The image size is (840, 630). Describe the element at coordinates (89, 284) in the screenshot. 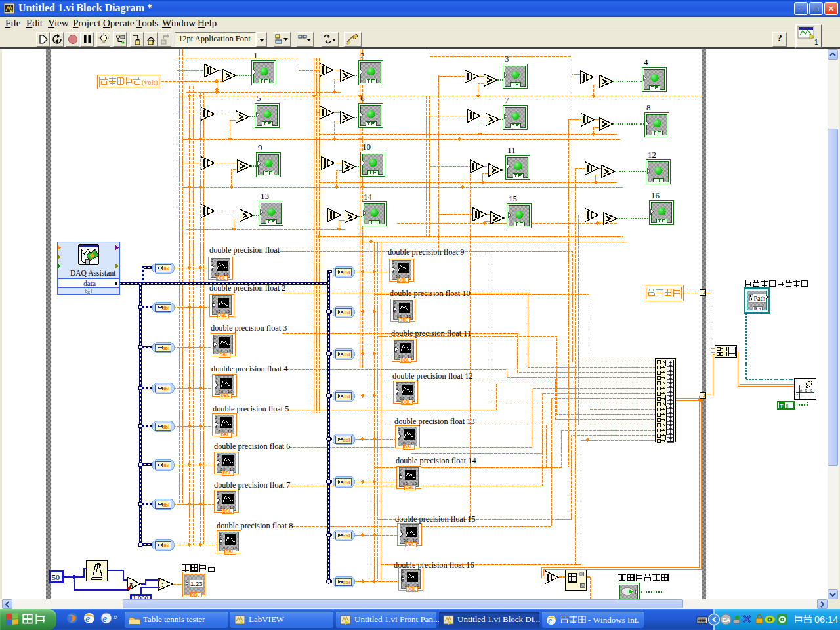

I see `svg-text: data` at that location.